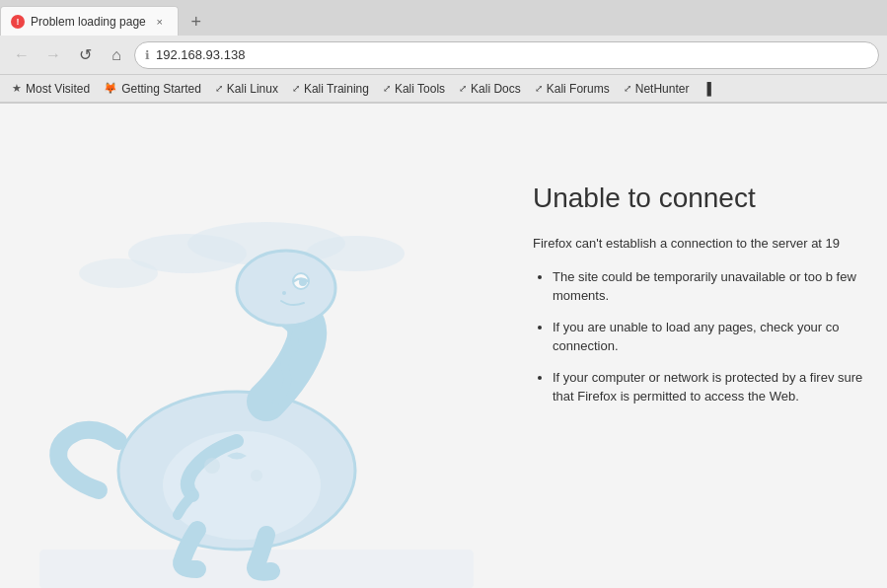 This screenshot has height=588, width=887. Describe the element at coordinates (200, 55) in the screenshot. I see `address-text: 192.168.93.138` at that location.